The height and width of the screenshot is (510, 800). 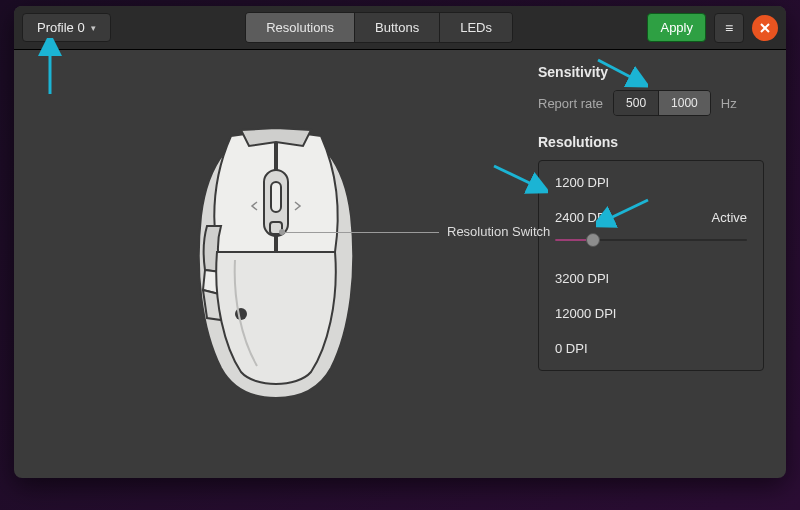 I want to click on tab-resolutions: Resolutions, so click(x=300, y=28).